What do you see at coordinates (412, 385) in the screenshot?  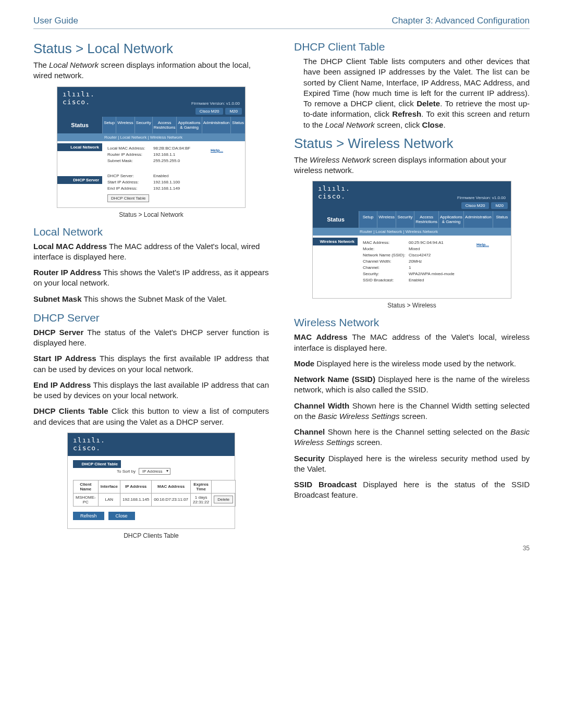 I see `para-ssid: Network Name (SSID) Displayed here is th…` at bounding box center [412, 385].